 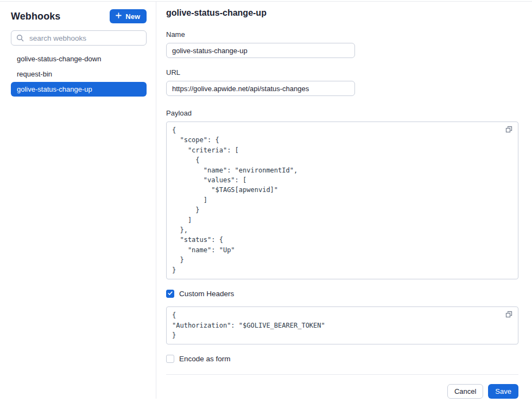 What do you see at coordinates (342, 359) in the screenshot?
I see `encode-as-form-row: Encode as form` at bounding box center [342, 359].